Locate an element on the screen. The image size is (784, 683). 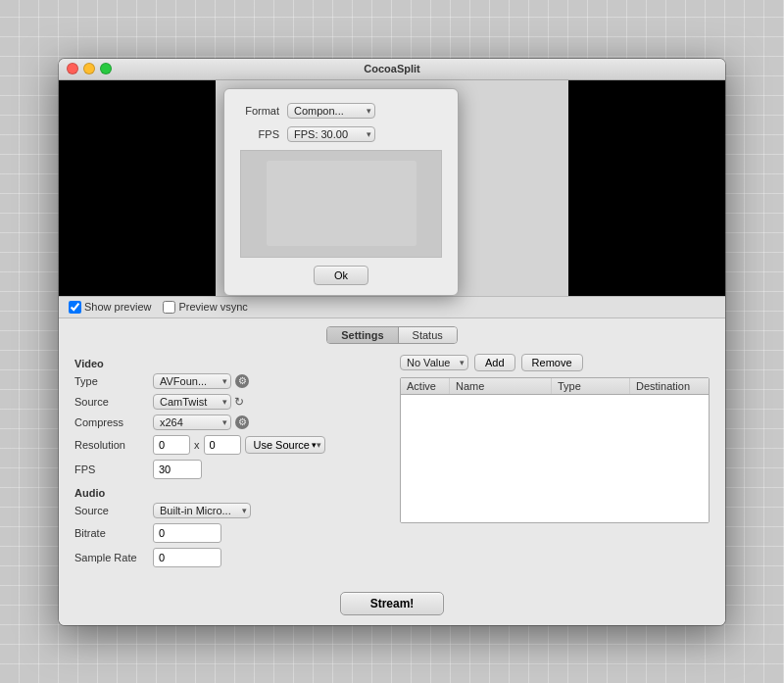
sample-rate-label: Sample Rate is located at coordinates (114, 558).